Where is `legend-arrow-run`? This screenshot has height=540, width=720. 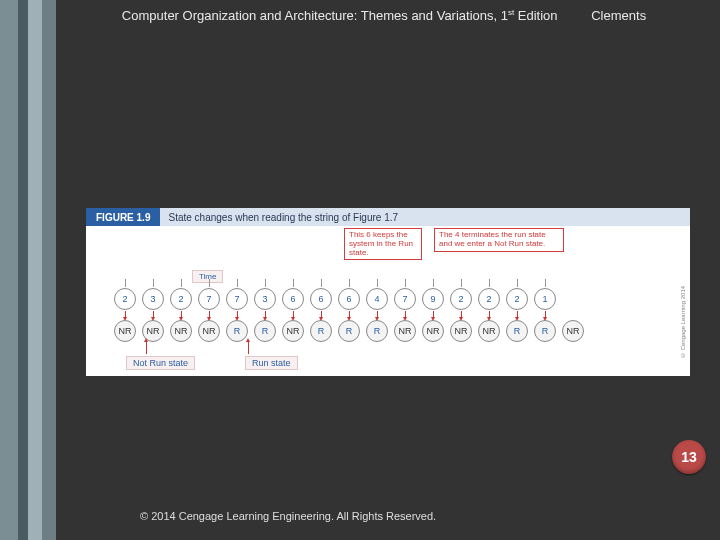
legend-arrow-run is located at coordinates (248, 348).